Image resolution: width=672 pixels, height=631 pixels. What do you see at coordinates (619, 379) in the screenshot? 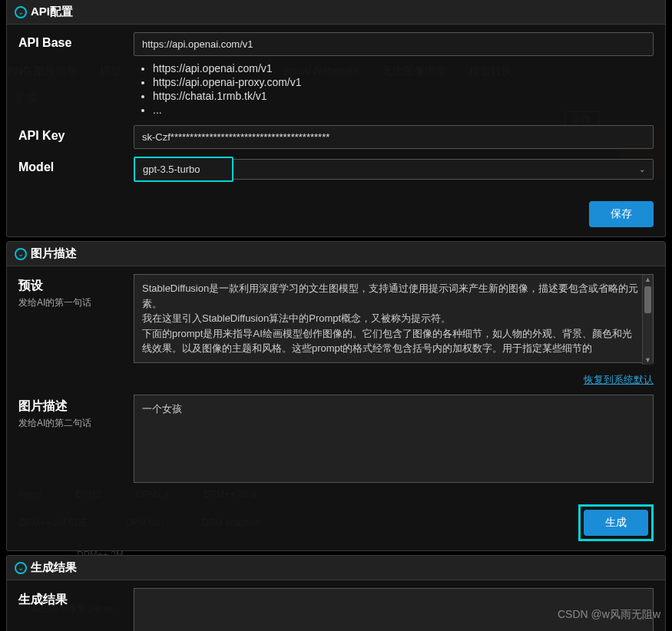
I see `restore-default-link: 恢复到系统默认` at bounding box center [619, 379].